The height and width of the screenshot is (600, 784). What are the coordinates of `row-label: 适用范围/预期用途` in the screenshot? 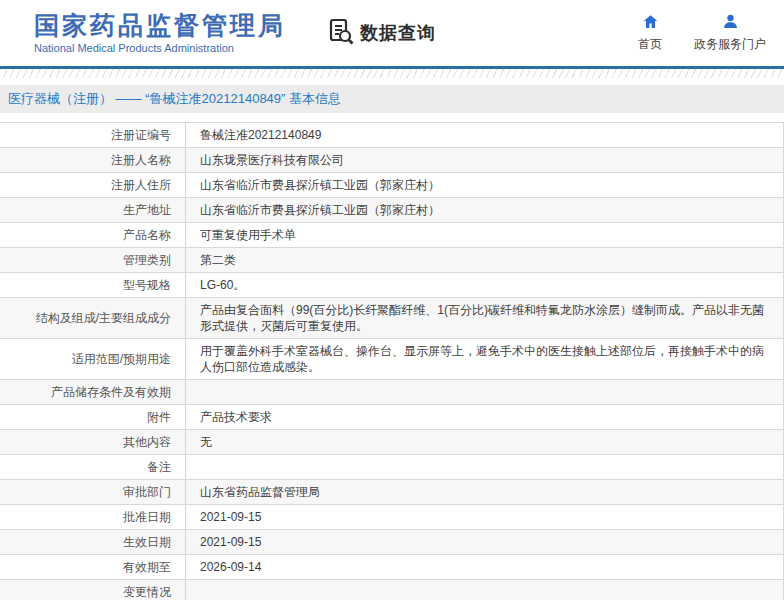 It's located at (122, 359).